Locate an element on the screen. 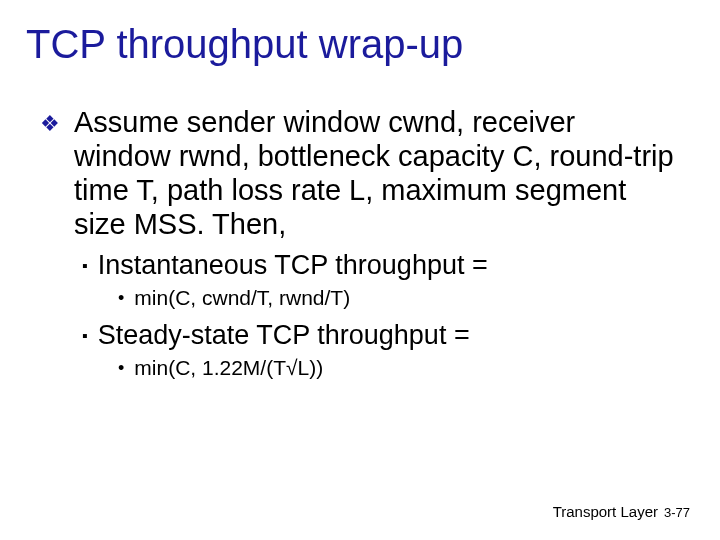  bullet-level2-steadystate: ▪ Steady-state TCP throughput = is located at coordinates (381, 335).